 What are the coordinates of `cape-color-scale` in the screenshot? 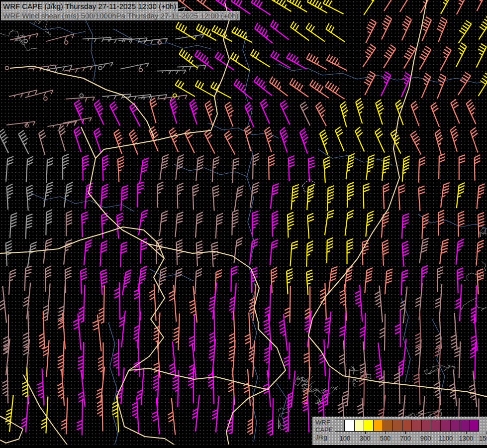 It's located at (407, 426).